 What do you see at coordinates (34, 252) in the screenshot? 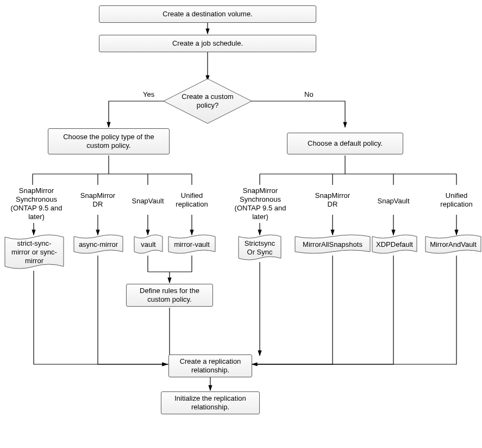
I see `text: strict-sync-mirror or sync-mirror` at bounding box center [34, 252].